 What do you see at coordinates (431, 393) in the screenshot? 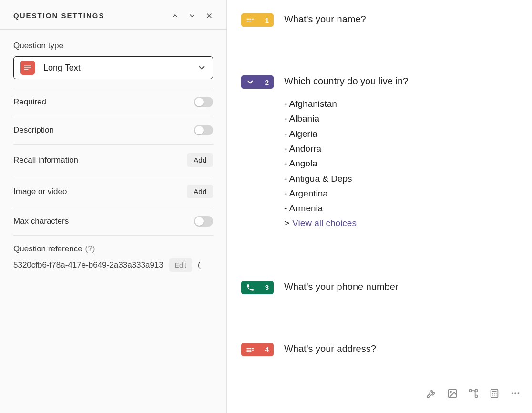
I see `wrench-icon` at bounding box center [431, 393].